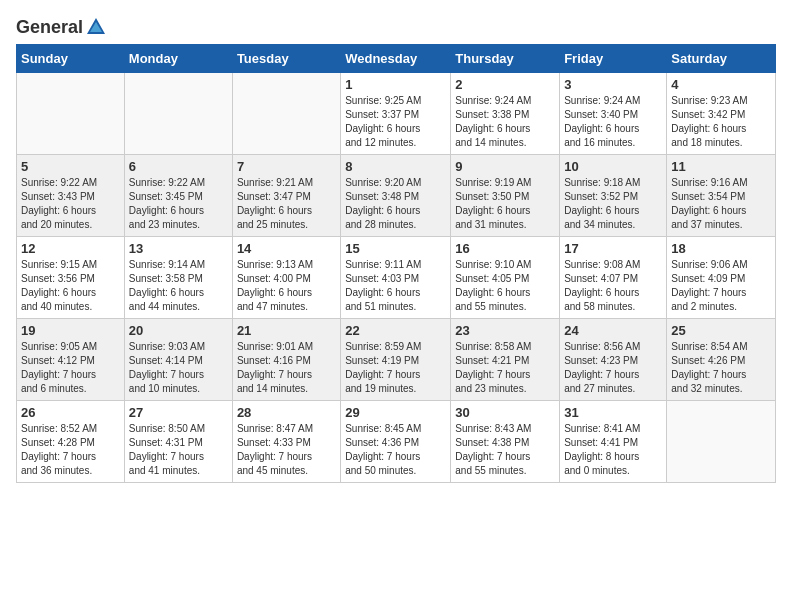 The height and width of the screenshot is (612, 792). What do you see at coordinates (396, 59) in the screenshot?
I see `calendar-header-row: SundayMondayTuesdayWednesdayThursdayFrid…` at bounding box center [396, 59].